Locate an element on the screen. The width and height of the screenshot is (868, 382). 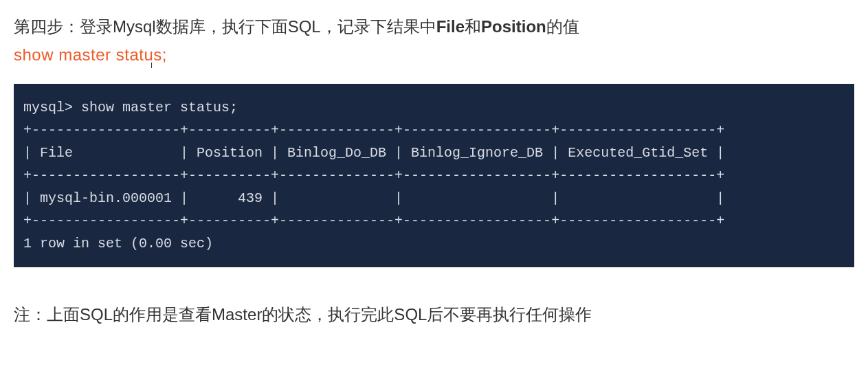
heading-mid: 和 is located at coordinates (473, 26).